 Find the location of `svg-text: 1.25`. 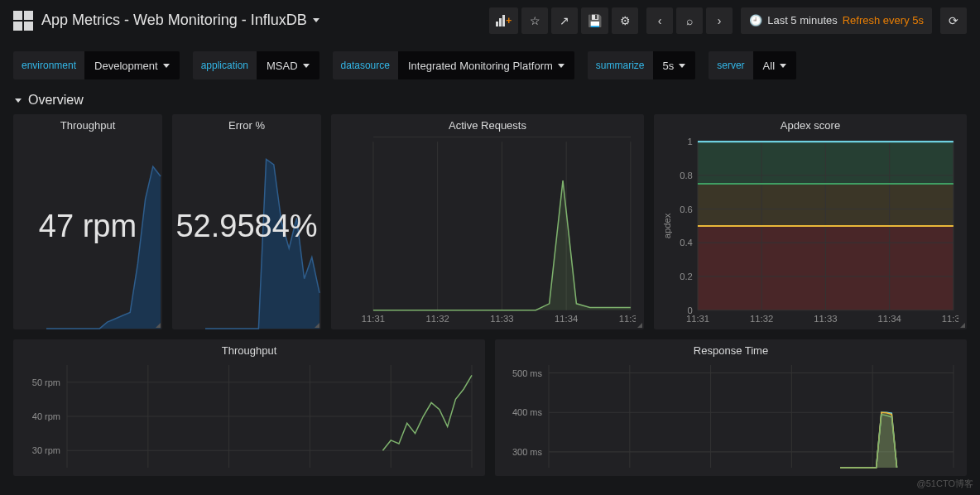

svg-text: 1.25 is located at coordinates (359, 137).